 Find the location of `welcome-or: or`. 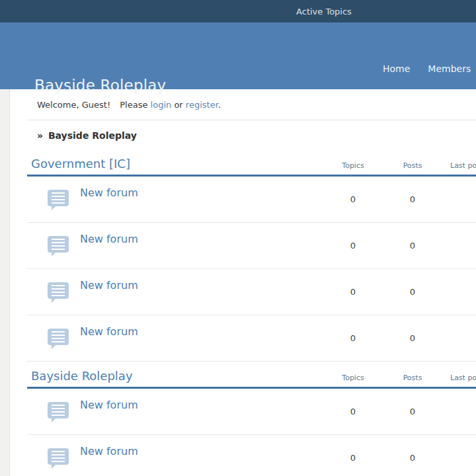

welcome-or: or is located at coordinates (178, 104).